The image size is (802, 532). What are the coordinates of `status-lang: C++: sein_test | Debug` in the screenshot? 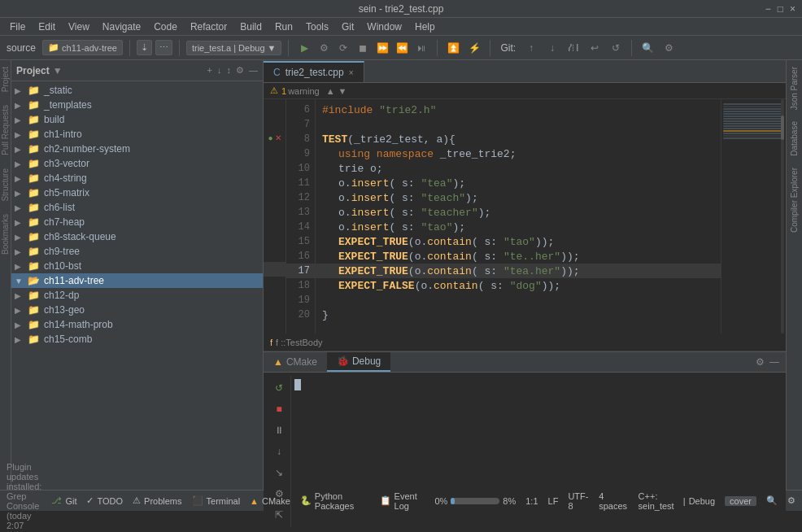 It's located at (677, 501).